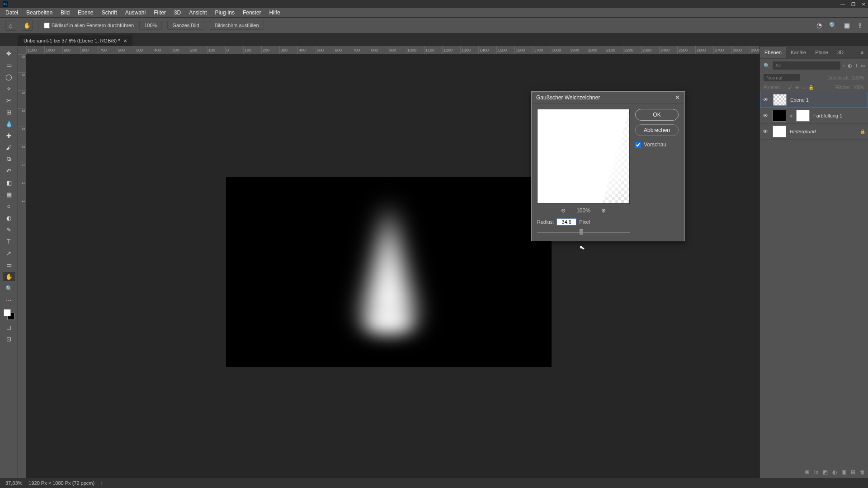 The image size is (868, 488). Describe the element at coordinates (583, 232) in the screenshot. I see `radius-slider` at that location.